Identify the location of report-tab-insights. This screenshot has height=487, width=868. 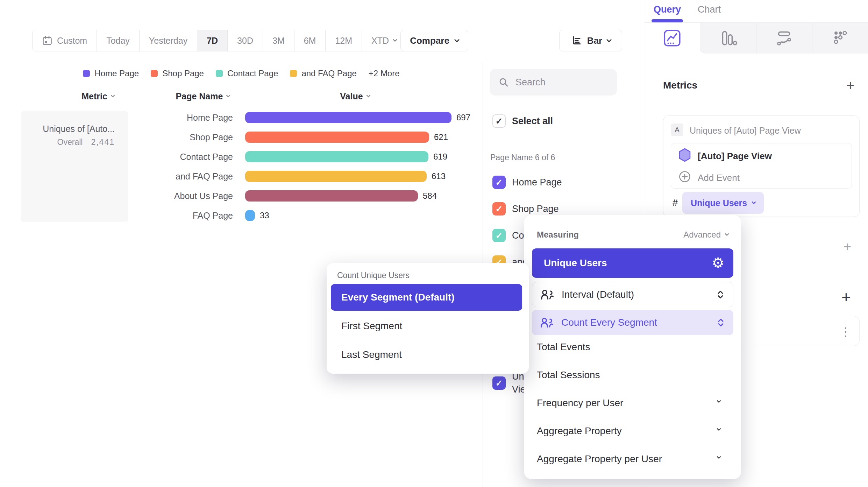
(672, 38).